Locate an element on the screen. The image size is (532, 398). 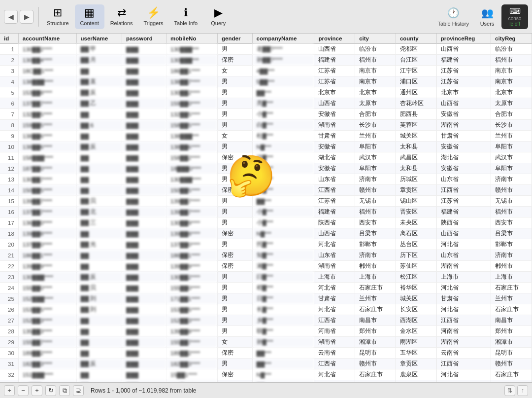
cell-0-10: 山西省 is located at coordinates (464, 49).